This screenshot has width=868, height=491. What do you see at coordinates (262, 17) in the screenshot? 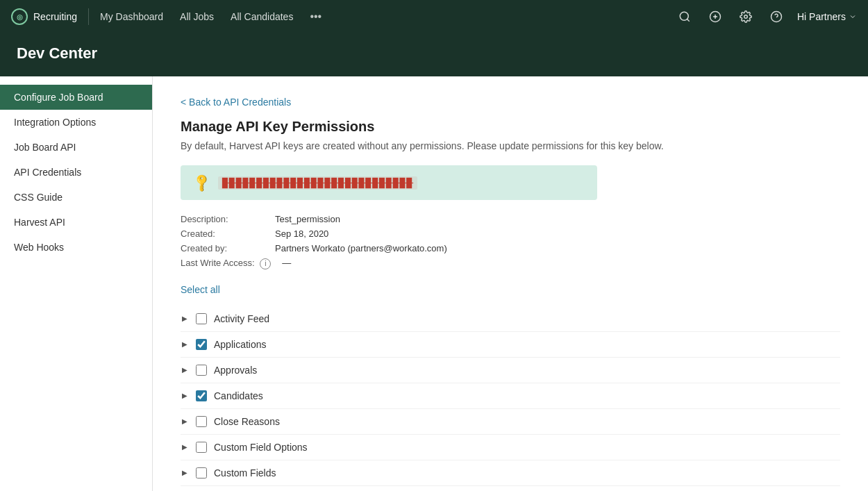
I see `nav-all-candidates: All Candidates` at bounding box center [262, 17].